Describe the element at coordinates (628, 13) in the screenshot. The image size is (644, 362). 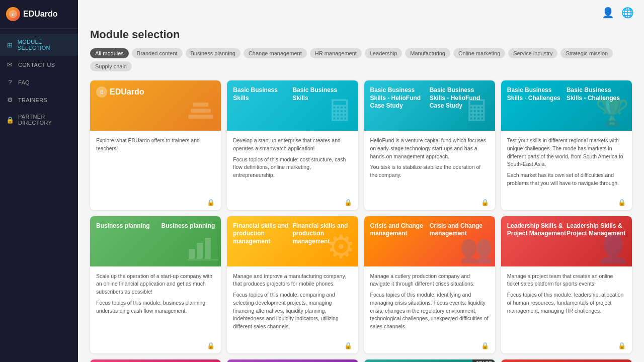
I see `language-icon: 🌐` at that location.